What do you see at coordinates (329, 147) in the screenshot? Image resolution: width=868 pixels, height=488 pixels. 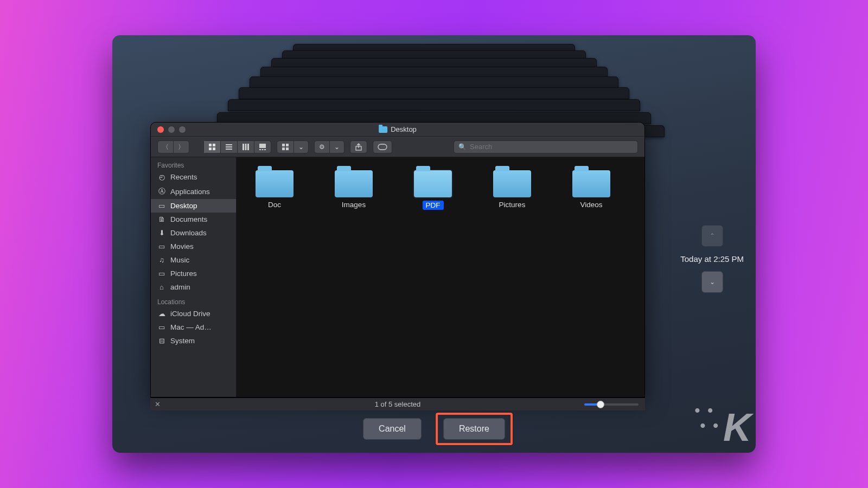 I see `action-dropdown: ⚙ ⌄` at bounding box center [329, 147].